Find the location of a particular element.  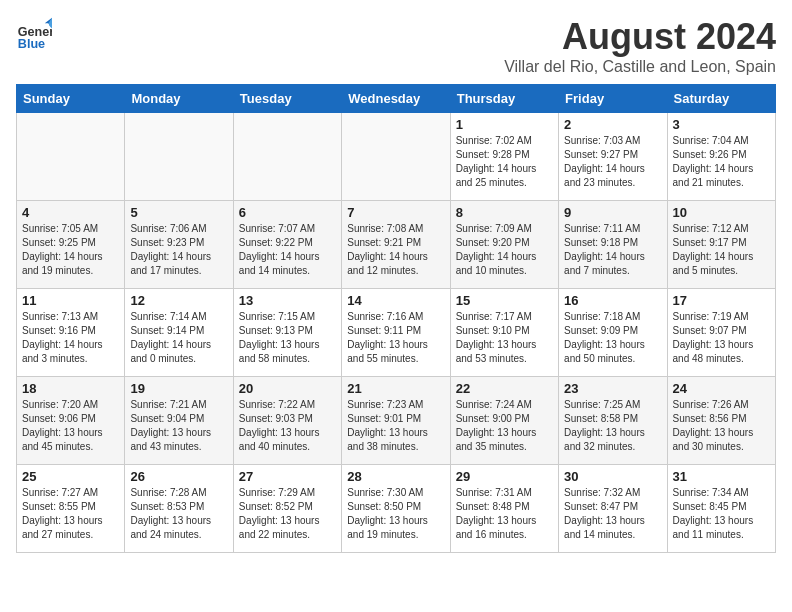

day-number: 27 is located at coordinates (288, 476).